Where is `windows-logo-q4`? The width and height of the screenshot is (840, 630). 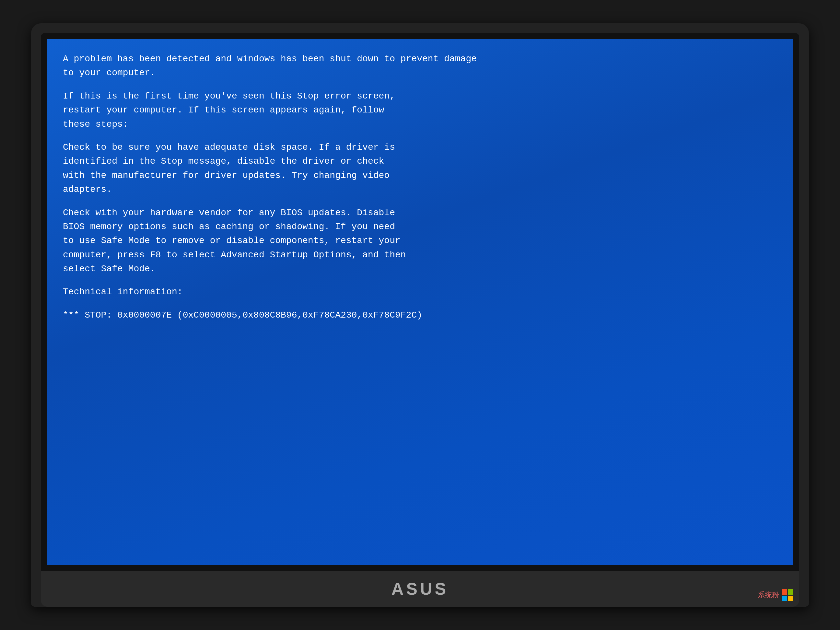 windows-logo-q4 is located at coordinates (791, 598).